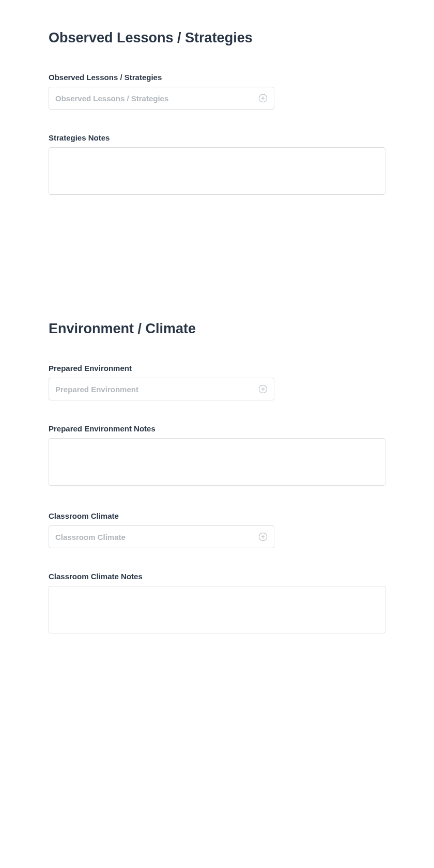  What do you see at coordinates (217, 114) in the screenshot?
I see `section-observed-lessons: Observed Lessons / Strategies Observed L…` at bounding box center [217, 114].